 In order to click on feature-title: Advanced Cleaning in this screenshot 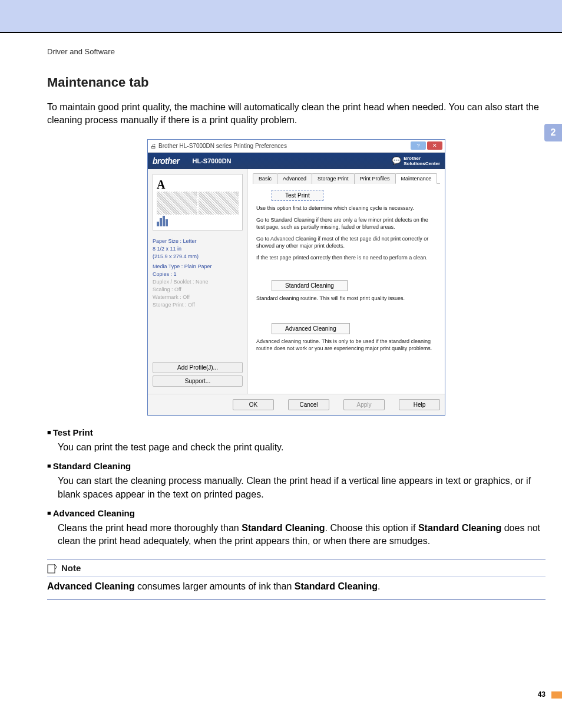, I will do `click(296, 513)`.